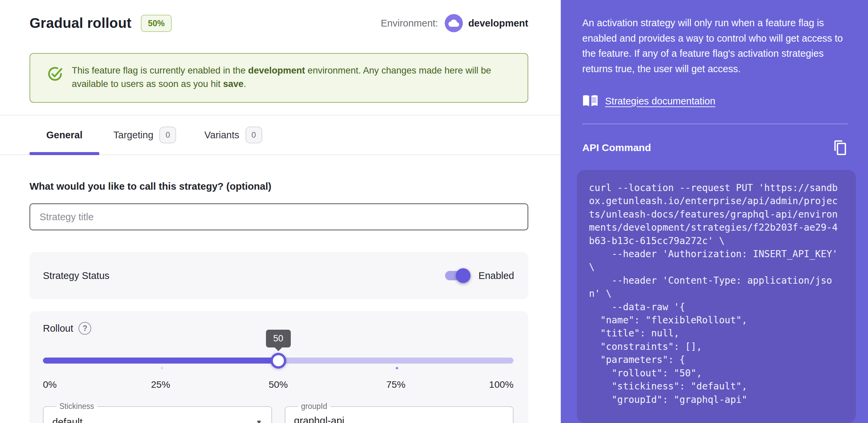 The height and width of the screenshot is (423, 868). I want to click on rollout-label: Rollout, so click(58, 329).